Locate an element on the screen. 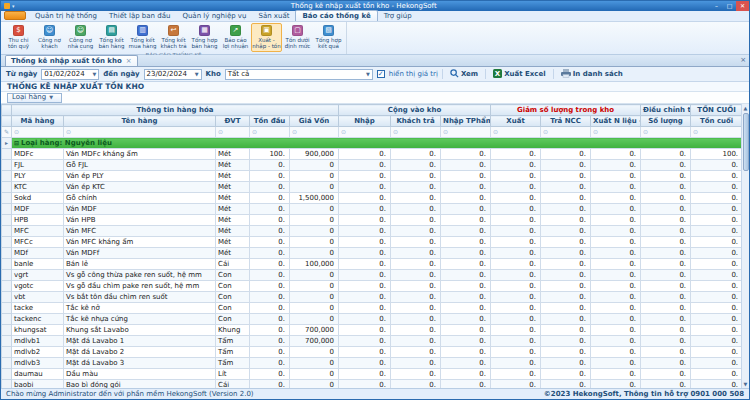 The height and width of the screenshot is (400, 750). grid-cell: MDF is located at coordinates (38, 210).